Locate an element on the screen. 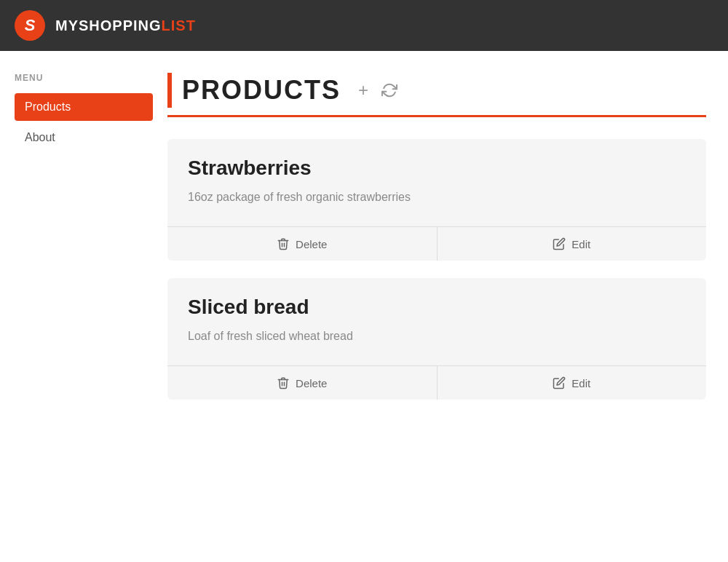  brand-shopping: SHOPPING is located at coordinates (120, 25).